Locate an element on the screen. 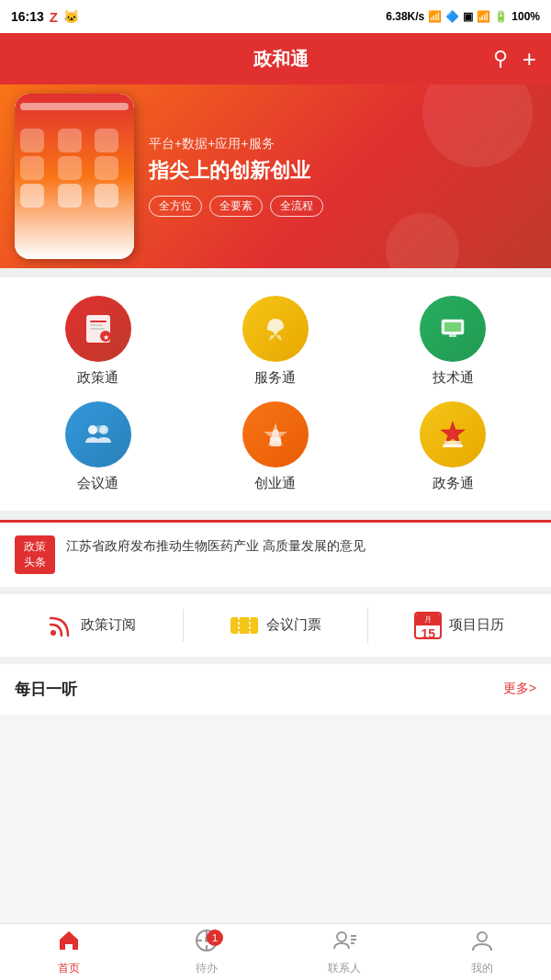 The height and width of the screenshot is (980, 551). rss-icon is located at coordinates (61, 625).